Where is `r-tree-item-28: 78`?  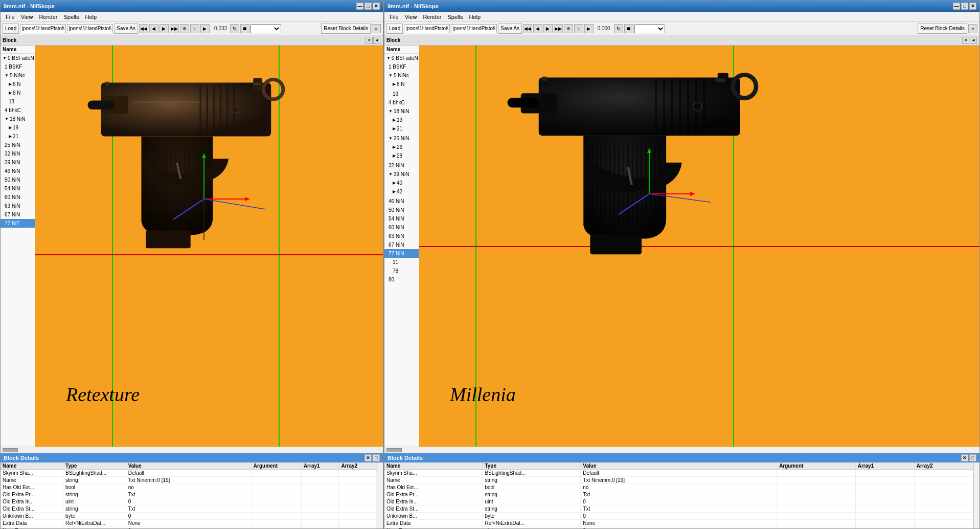
r-tree-item-28: 78 is located at coordinates (402, 271).